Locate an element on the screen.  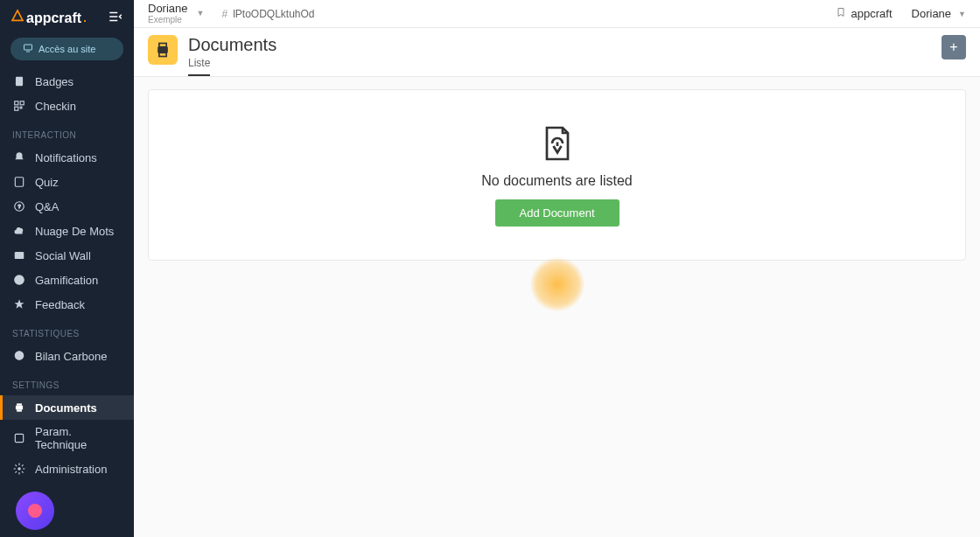
sidebar-item-bilan: Bilan Carbone is located at coordinates (66, 356).